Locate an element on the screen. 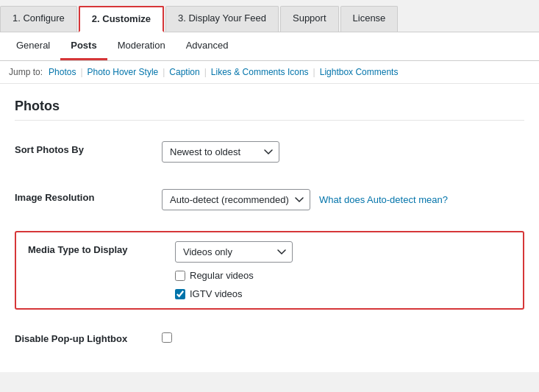 The image size is (539, 392). image-resolution-row: Image Resolution Auto-detect (recommende… is located at coordinates (269, 200).